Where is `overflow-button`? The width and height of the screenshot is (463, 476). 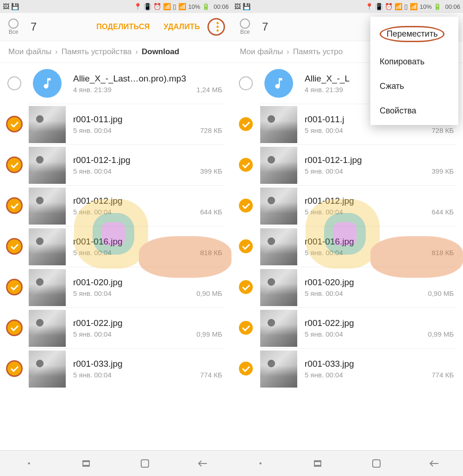
overflow-button is located at coordinates (216, 27).